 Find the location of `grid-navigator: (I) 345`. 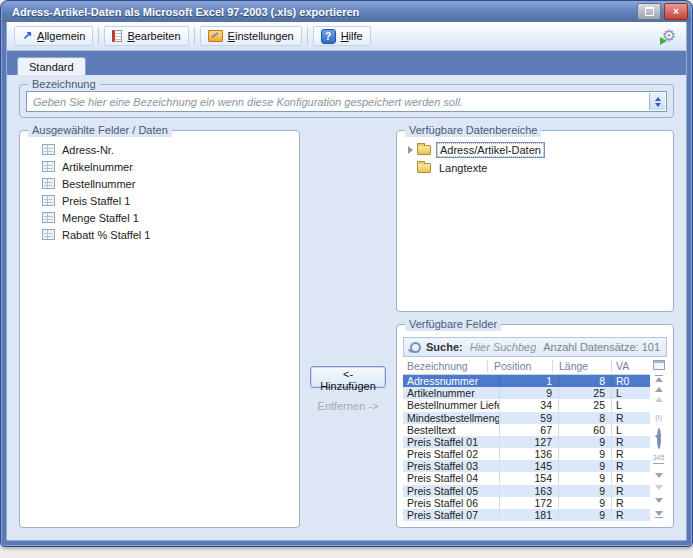

grid-navigator: (I) 345 is located at coordinates (658, 440).